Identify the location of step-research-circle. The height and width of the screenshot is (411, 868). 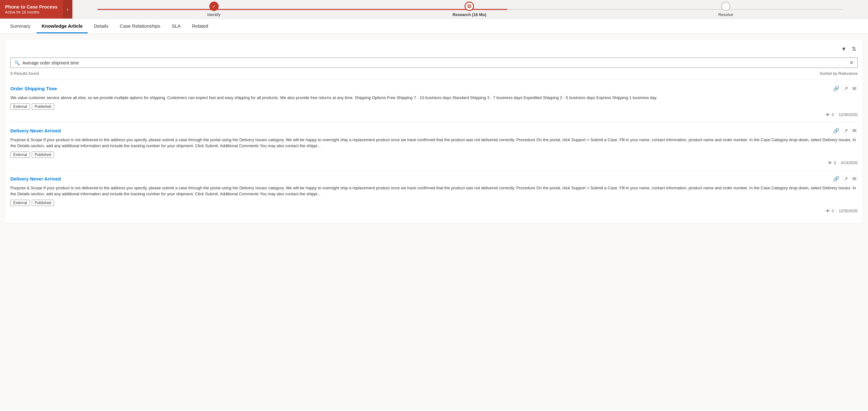
(469, 6).